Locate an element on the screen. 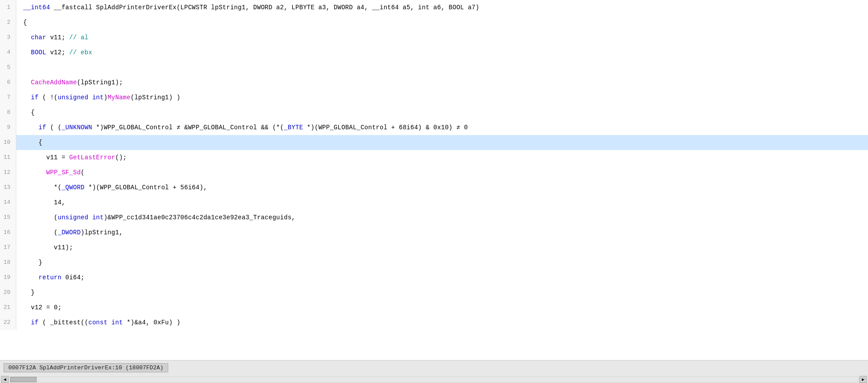 The width and height of the screenshot is (868, 383). code-line-content: (_DWORD)lpString1, is located at coordinates (442, 233).